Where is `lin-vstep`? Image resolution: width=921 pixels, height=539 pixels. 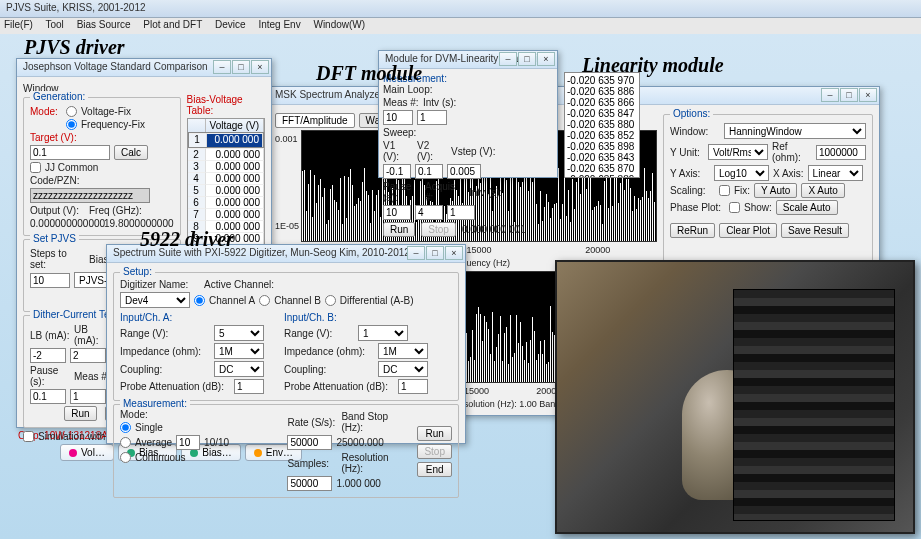
lin-vstep is located at coordinates (464, 172).